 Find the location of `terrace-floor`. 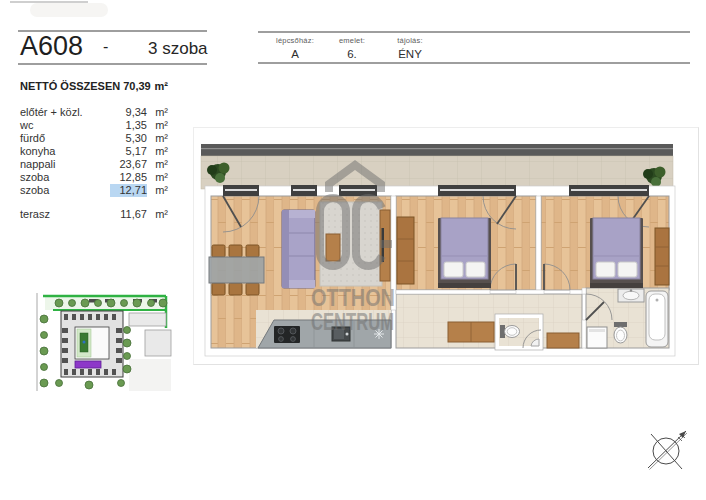

terrace-floor is located at coordinates (437, 172).